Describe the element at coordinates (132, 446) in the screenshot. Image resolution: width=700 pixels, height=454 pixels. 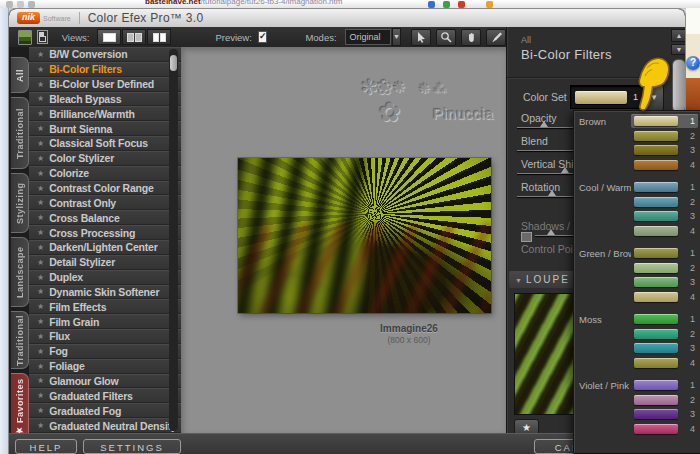
I see `settings-button: SETTINGS` at that location.